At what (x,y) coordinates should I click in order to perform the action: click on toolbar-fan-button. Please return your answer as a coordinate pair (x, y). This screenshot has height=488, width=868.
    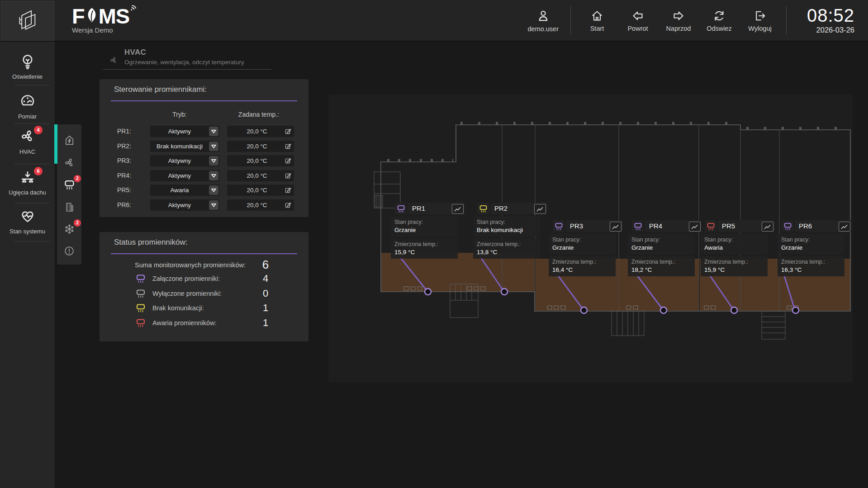
    Looking at the image, I should click on (69, 162).